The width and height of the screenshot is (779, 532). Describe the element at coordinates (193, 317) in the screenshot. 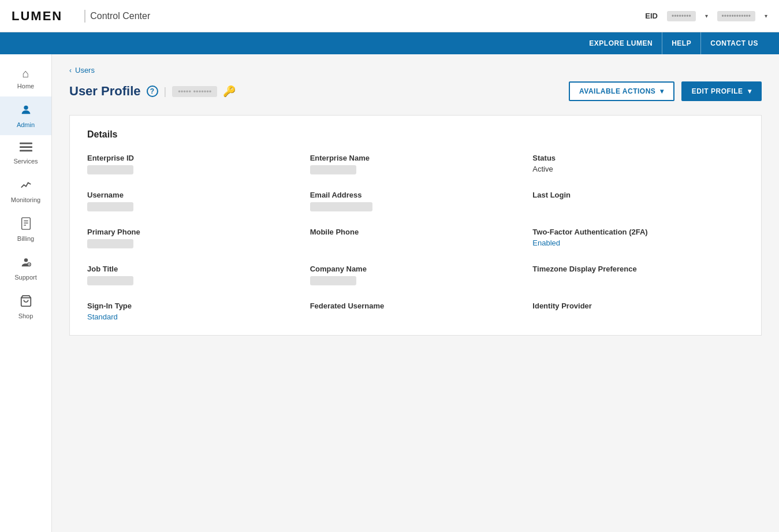

I see `field-value-12: Standard` at that location.